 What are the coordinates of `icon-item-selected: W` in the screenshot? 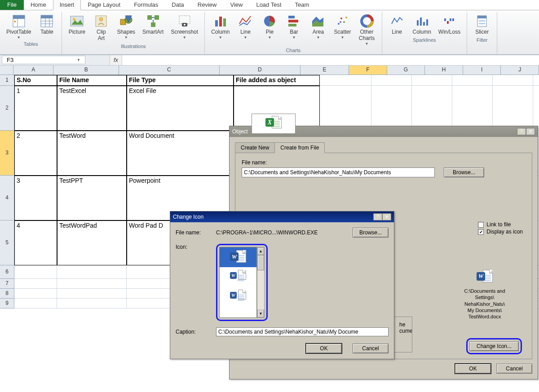 It's located at (238, 257).